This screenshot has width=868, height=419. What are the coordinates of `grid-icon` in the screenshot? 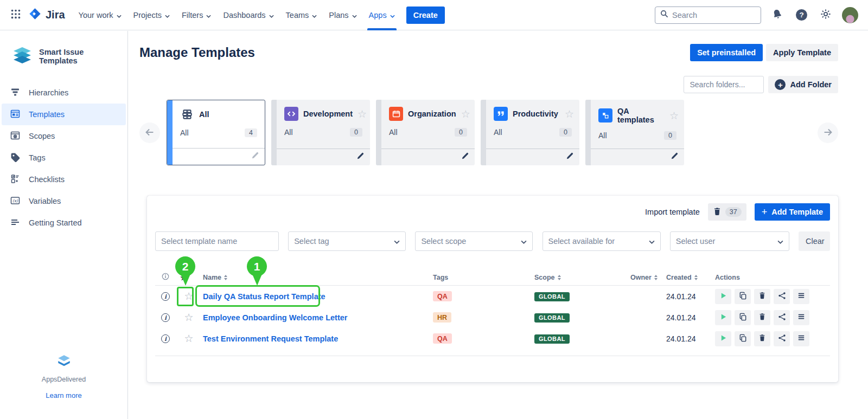 It's located at (16, 15).